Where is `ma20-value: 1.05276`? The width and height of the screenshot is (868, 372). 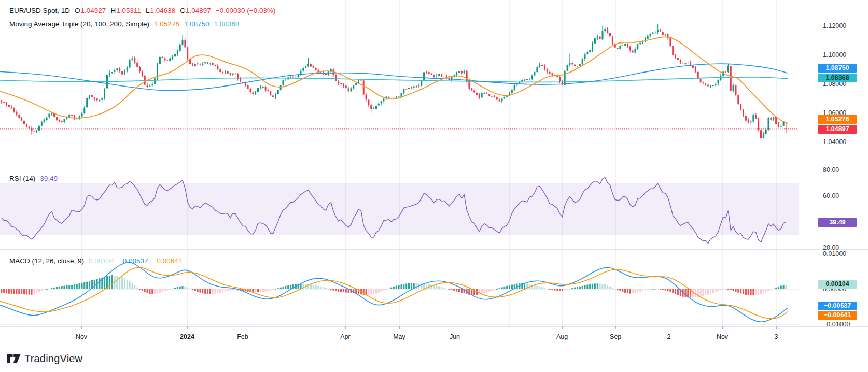
ma20-value: 1.05276 is located at coordinates (167, 24).